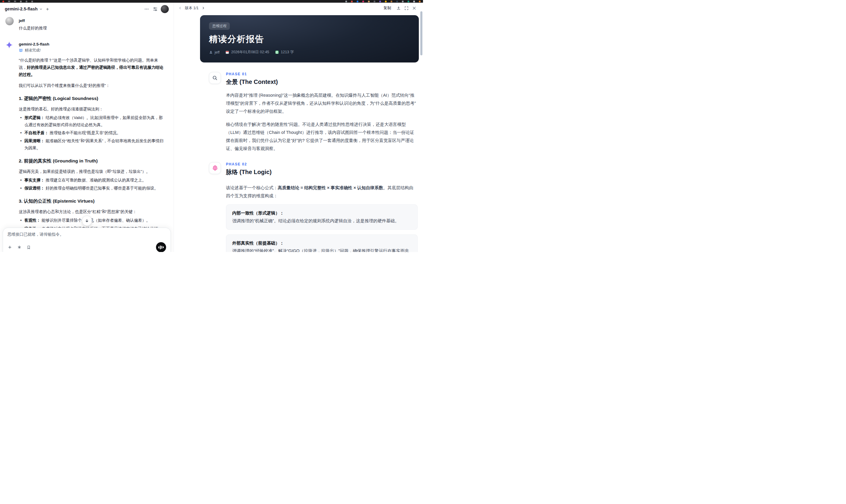 This screenshot has height=504, width=846. Describe the element at coordinates (92, 20) in the screenshot. I see `user-name: jeff` at that location.